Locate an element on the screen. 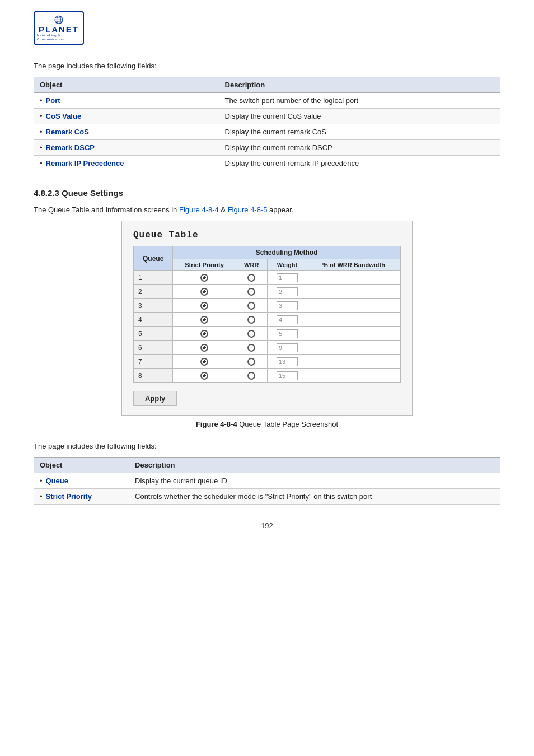  section-heading: 4.8.2.3 Queue Settings is located at coordinates (267, 193).